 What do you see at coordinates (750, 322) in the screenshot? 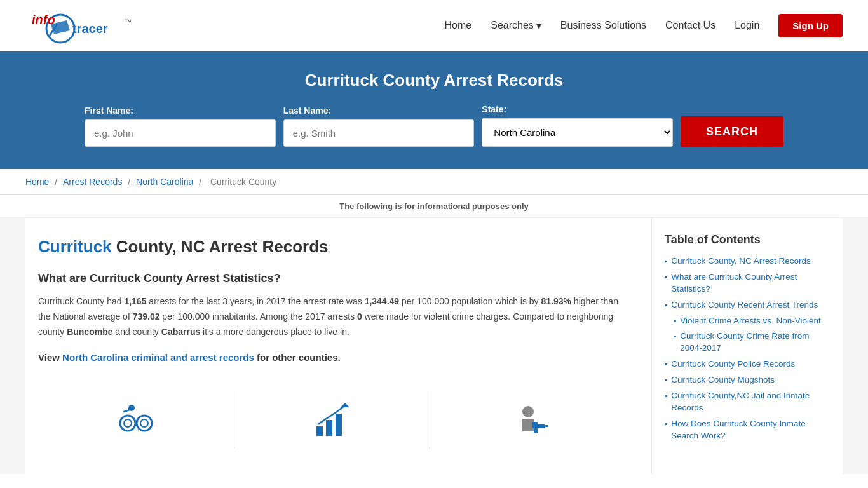
I see `toc-link: Violent Crime Arrests vs. Non-Violent` at bounding box center [750, 322].